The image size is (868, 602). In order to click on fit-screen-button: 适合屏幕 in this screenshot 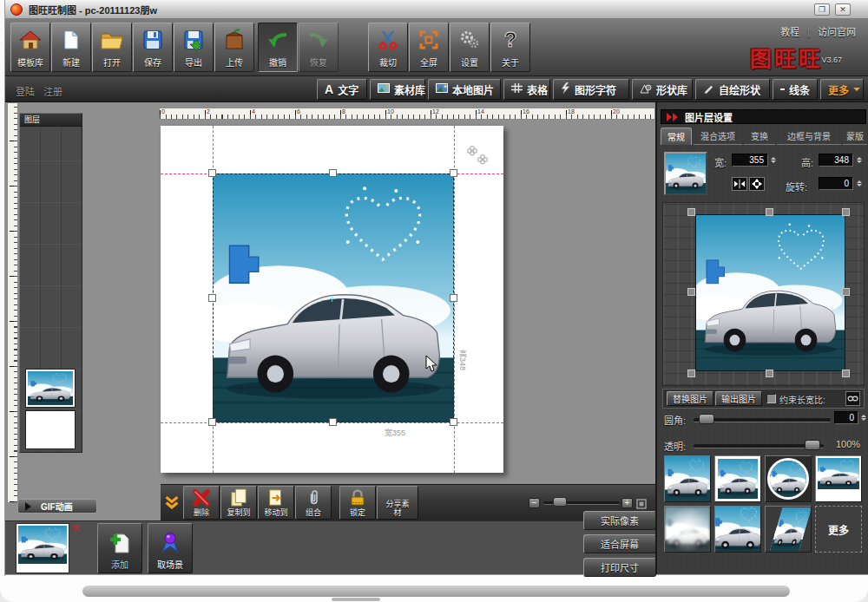, I will do `click(620, 544)`.